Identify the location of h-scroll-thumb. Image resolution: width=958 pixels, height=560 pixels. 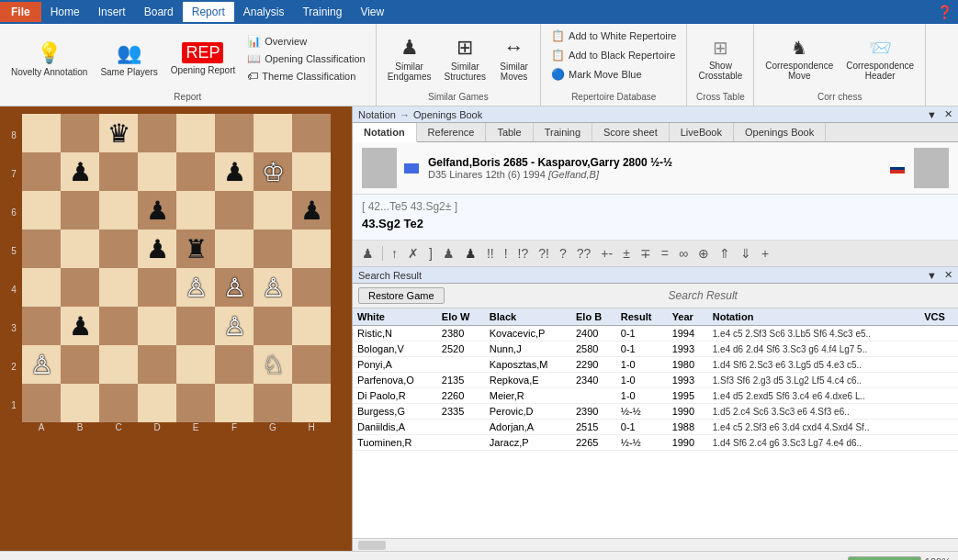
(372, 545).